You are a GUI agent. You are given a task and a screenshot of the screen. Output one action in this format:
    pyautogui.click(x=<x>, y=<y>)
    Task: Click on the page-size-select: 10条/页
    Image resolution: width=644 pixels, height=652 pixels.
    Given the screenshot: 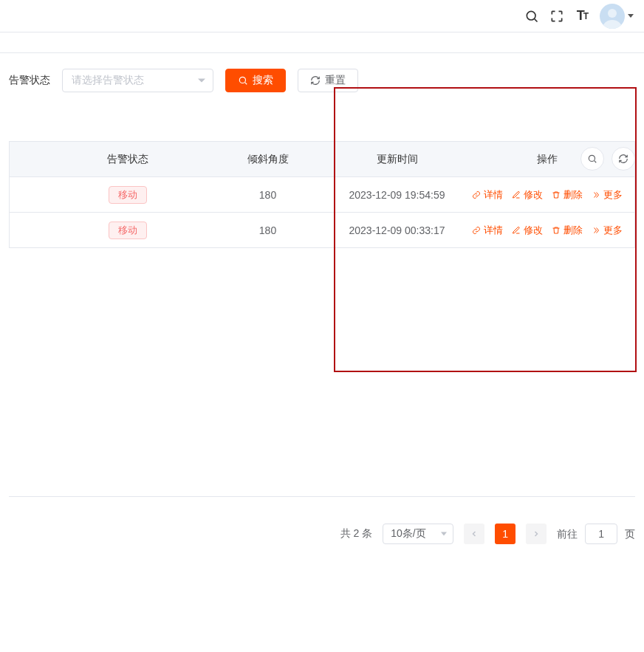 What is the action you would take?
    pyautogui.click(x=418, y=534)
    